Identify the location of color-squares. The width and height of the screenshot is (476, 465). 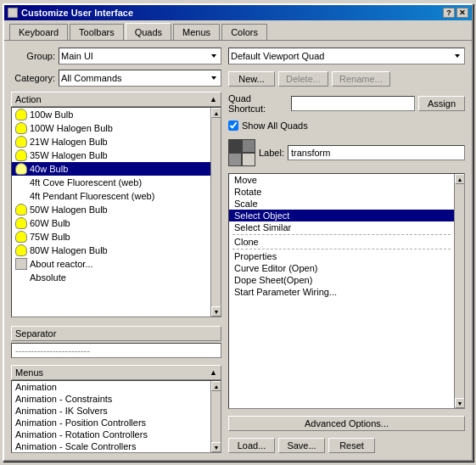
(242, 153).